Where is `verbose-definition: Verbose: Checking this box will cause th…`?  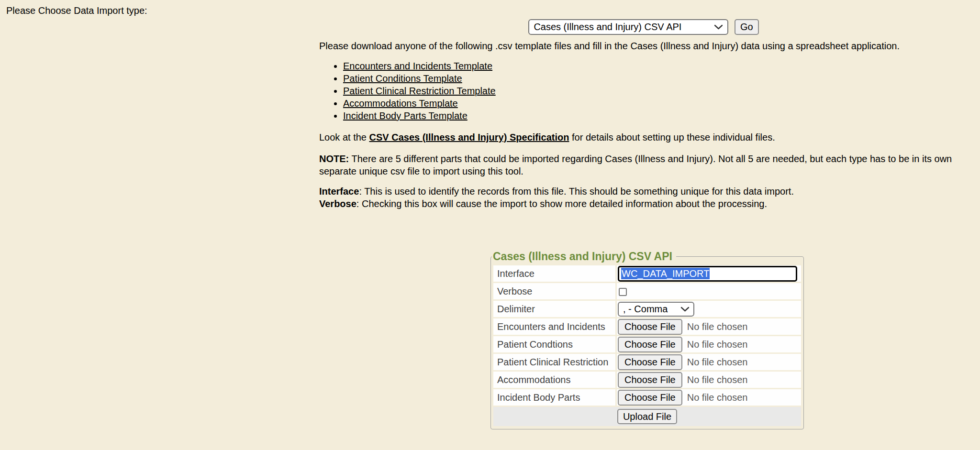
verbose-definition: Verbose: Checking this box will cause th… is located at coordinates (543, 204).